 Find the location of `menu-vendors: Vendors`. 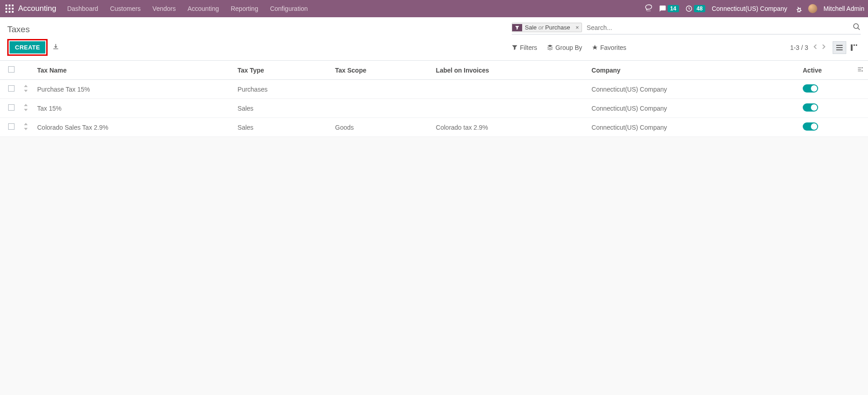

menu-vendors: Vendors is located at coordinates (164, 9).